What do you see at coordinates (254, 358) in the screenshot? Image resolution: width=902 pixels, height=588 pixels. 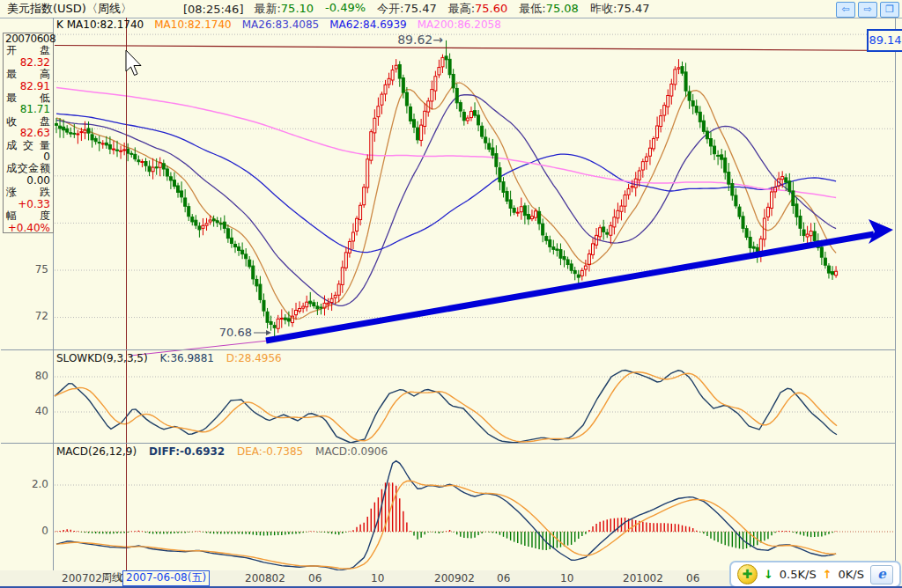 I see `slowkd-d-value: D:28.4956` at bounding box center [254, 358].